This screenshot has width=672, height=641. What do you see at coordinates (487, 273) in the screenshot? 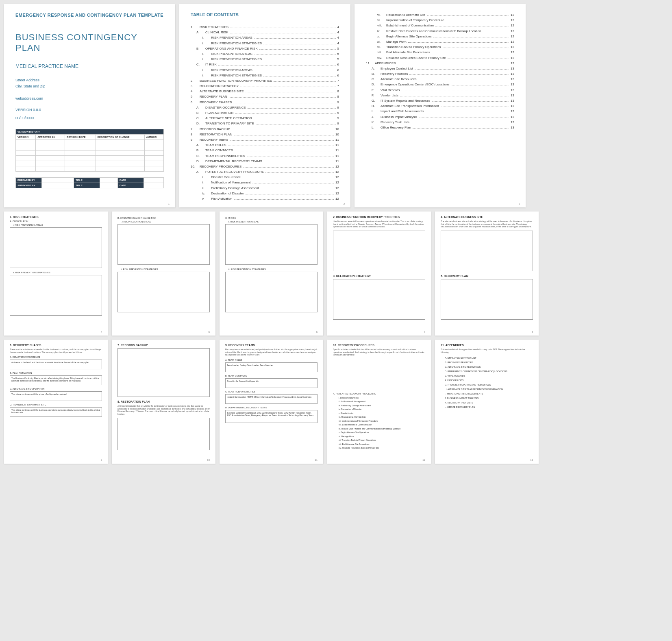
I see `page-8: 4. ALTERNATE BUSINESS SITE The alternate…` at bounding box center [487, 273].